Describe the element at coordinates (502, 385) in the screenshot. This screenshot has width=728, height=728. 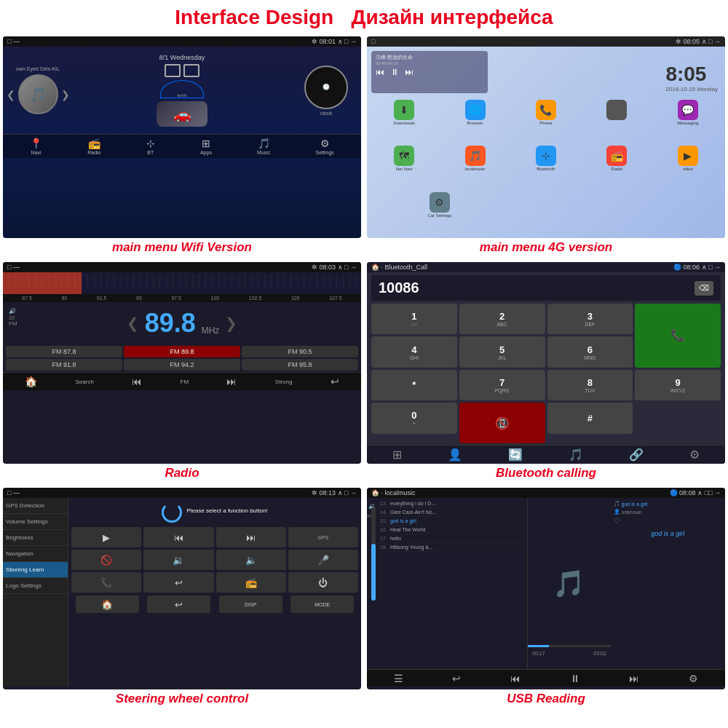
I see `bt-key-7: 7PQRS` at that location.